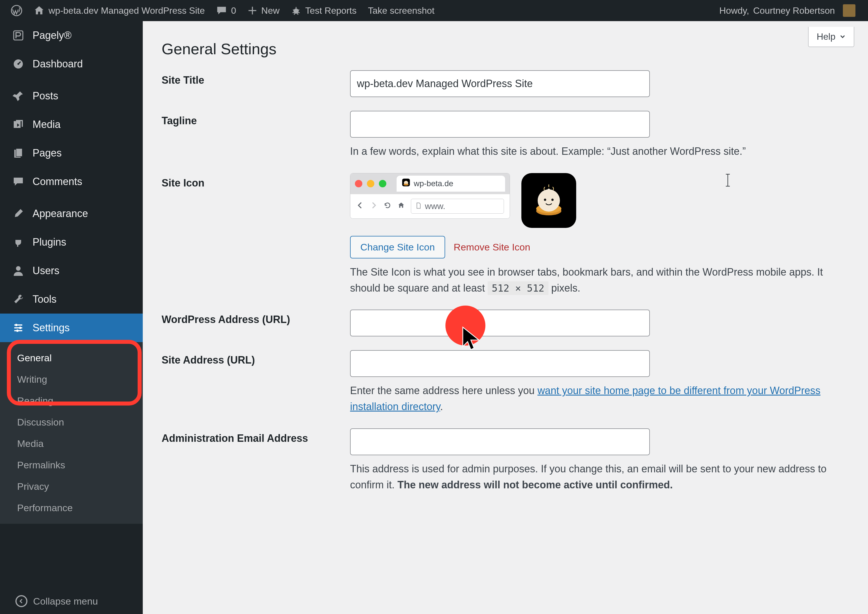  I want to click on settings-sub-discussion: Discussion, so click(71, 422).